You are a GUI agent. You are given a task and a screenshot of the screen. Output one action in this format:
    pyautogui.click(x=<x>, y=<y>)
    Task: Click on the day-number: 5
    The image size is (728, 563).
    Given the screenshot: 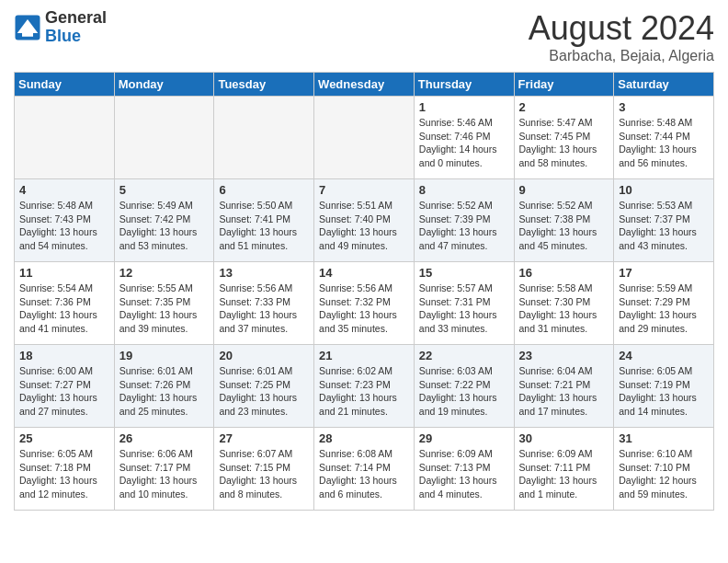 What is the action you would take?
    pyautogui.click(x=165, y=190)
    